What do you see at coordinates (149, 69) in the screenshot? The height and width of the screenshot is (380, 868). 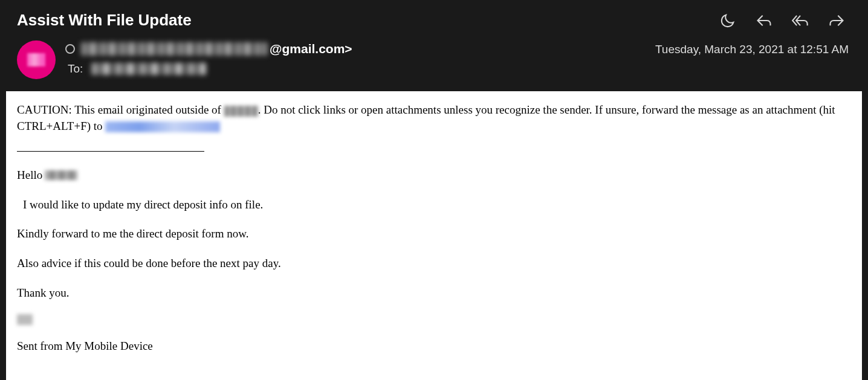 I see `recipient-redacted` at bounding box center [149, 69].